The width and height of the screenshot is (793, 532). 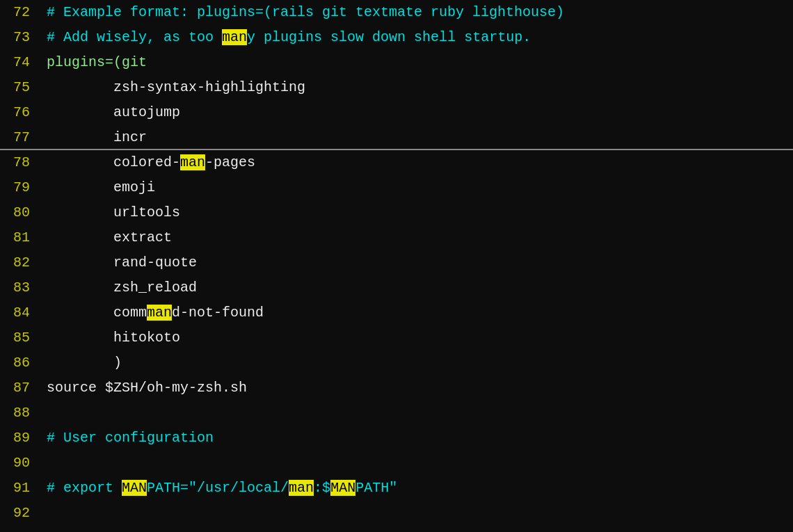 What do you see at coordinates (19, 463) in the screenshot?
I see `line-number: 90` at bounding box center [19, 463].